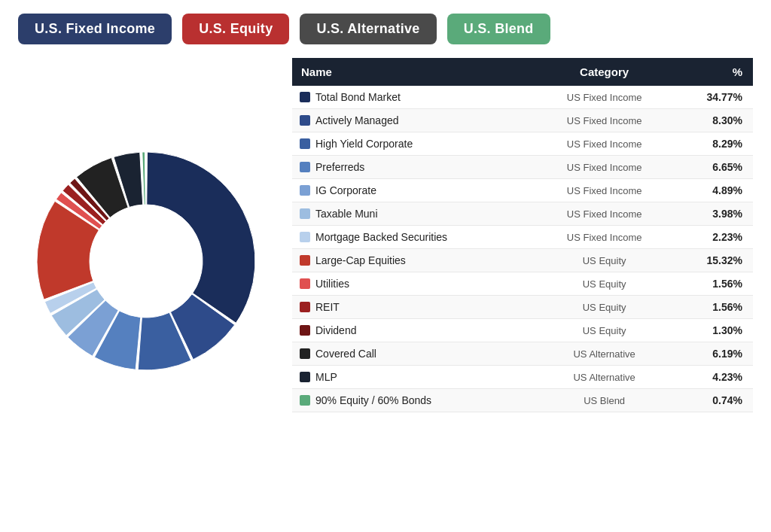 The width and height of the screenshot is (771, 532). Describe the element at coordinates (498, 29) in the screenshot. I see `legend-btn-blend: U.S. Blend` at that location.